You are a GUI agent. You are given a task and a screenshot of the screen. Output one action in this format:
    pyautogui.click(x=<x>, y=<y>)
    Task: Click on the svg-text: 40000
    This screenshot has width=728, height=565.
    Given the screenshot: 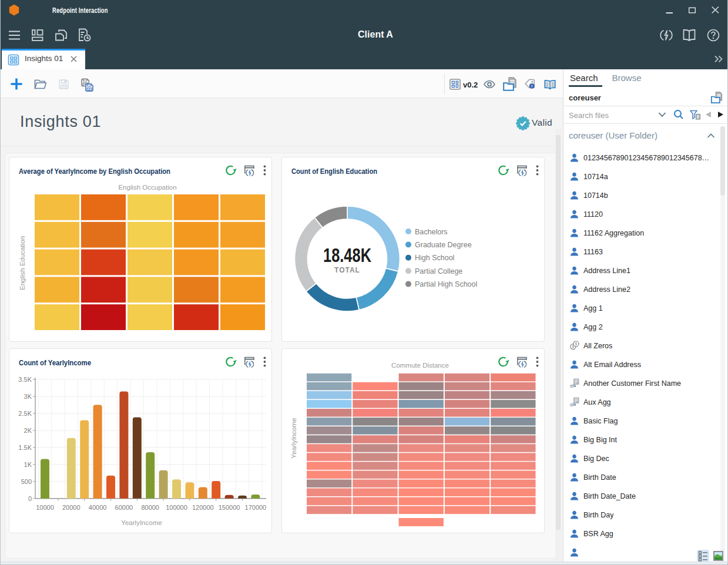 What is the action you would take?
    pyautogui.click(x=98, y=507)
    